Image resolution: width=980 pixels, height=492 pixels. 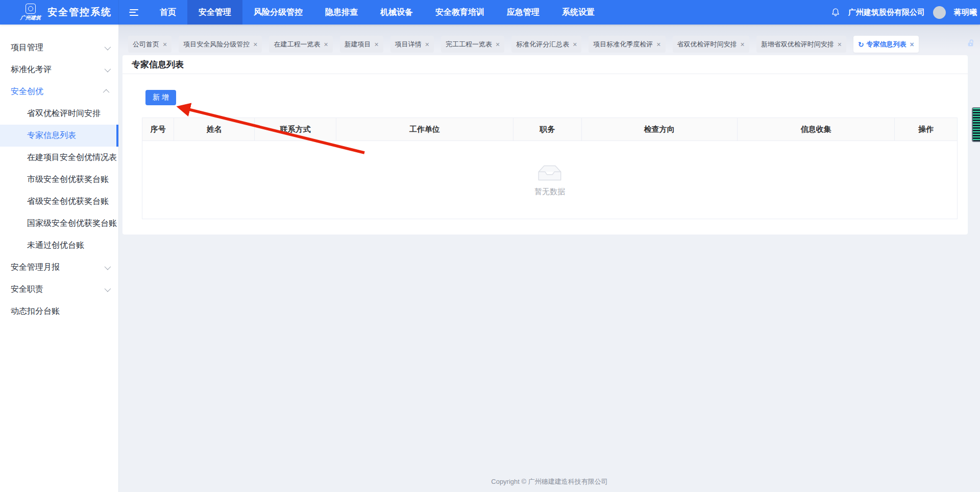 I want to click on sidebar-subitem-label: 市级安全创优获奖台账, so click(x=68, y=180).